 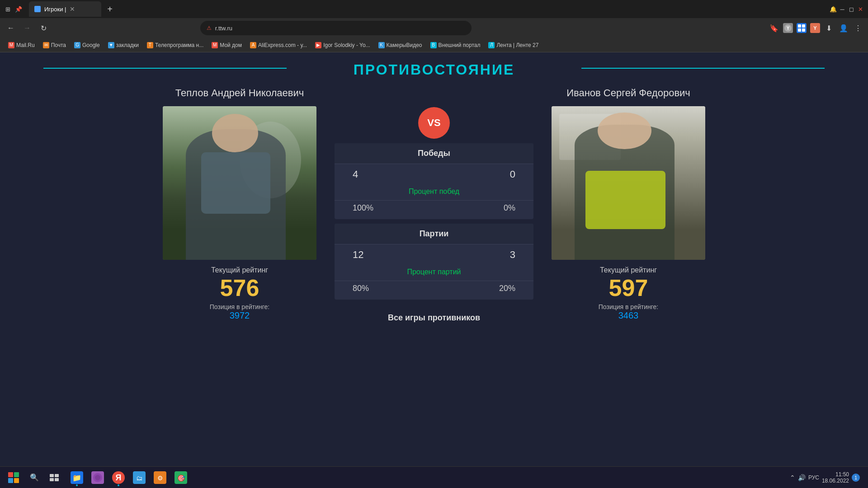 I want to click on menu-icon: ⋮, so click(x=858, y=28).